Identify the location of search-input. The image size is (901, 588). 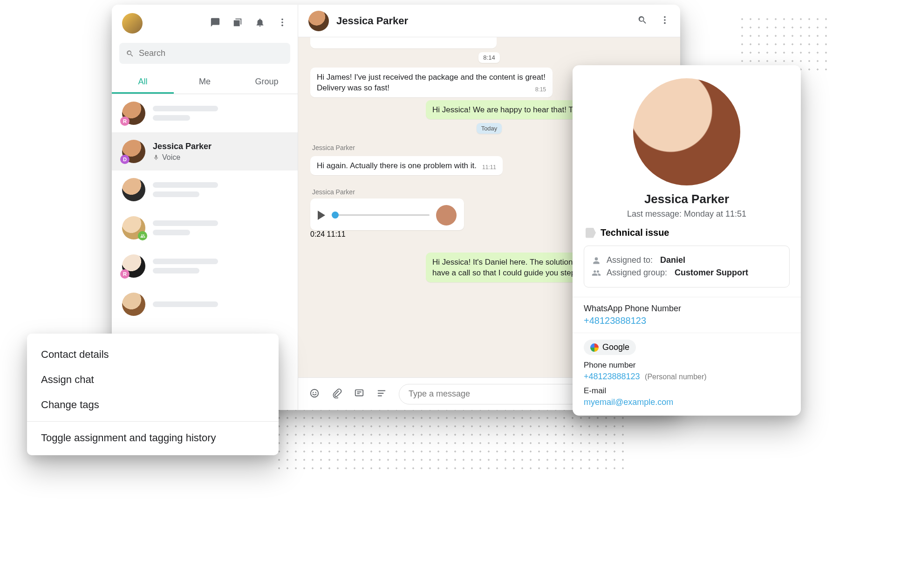
(212, 53).